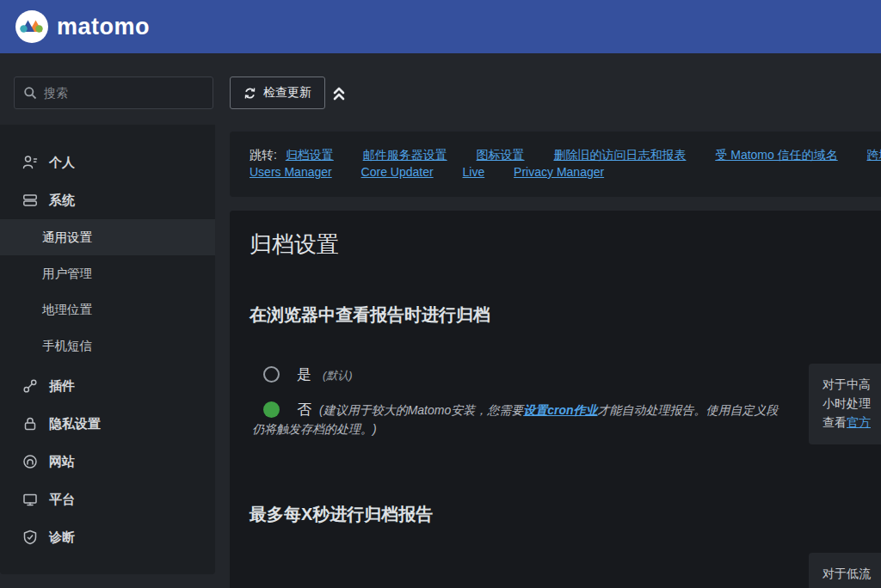  What do you see at coordinates (776, 155) in the screenshot?
I see `quicklink-trusted-hosts: 受 Matomo 信任的域名` at bounding box center [776, 155].